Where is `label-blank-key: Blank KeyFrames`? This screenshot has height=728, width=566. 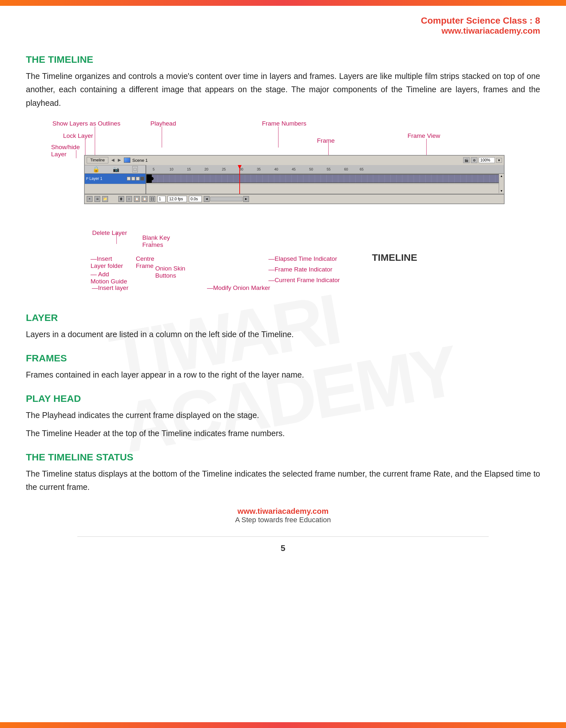
label-blank-key: Blank KeyFrames is located at coordinates (156, 241).